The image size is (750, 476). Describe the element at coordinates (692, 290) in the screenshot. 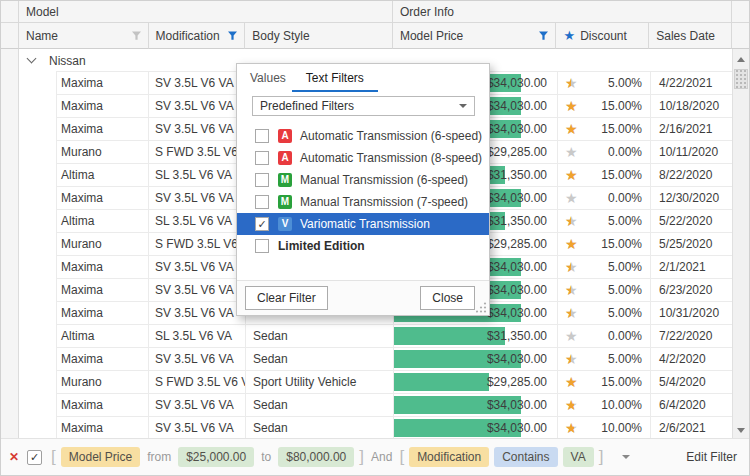

I see `cell-sales-date: 6/23/2020` at that location.